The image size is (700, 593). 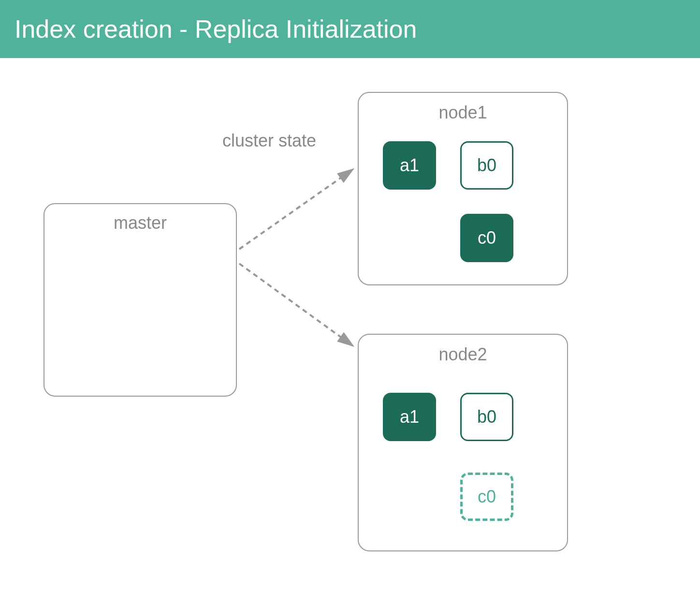 What do you see at coordinates (269, 141) in the screenshot?
I see `cluster-state-label: cluster state` at bounding box center [269, 141].